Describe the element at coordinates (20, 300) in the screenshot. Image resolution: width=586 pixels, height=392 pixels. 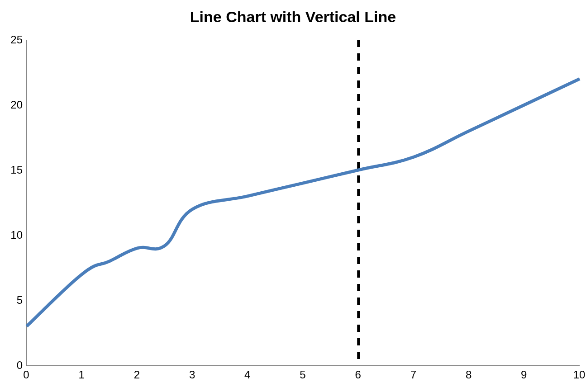
I see `y-tick-label: 5` at that location.